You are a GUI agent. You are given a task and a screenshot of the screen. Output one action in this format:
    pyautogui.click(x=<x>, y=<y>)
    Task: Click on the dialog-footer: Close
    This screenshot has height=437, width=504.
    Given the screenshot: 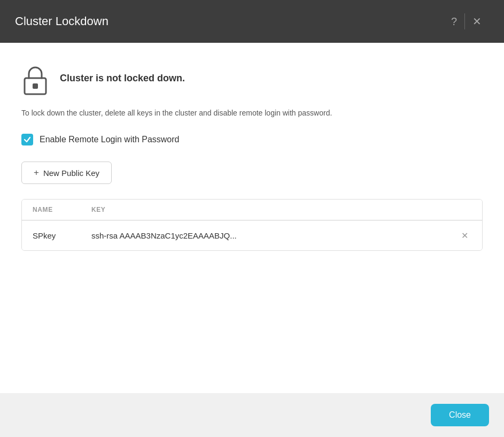 What is the action you would take?
    pyautogui.click(x=252, y=415)
    